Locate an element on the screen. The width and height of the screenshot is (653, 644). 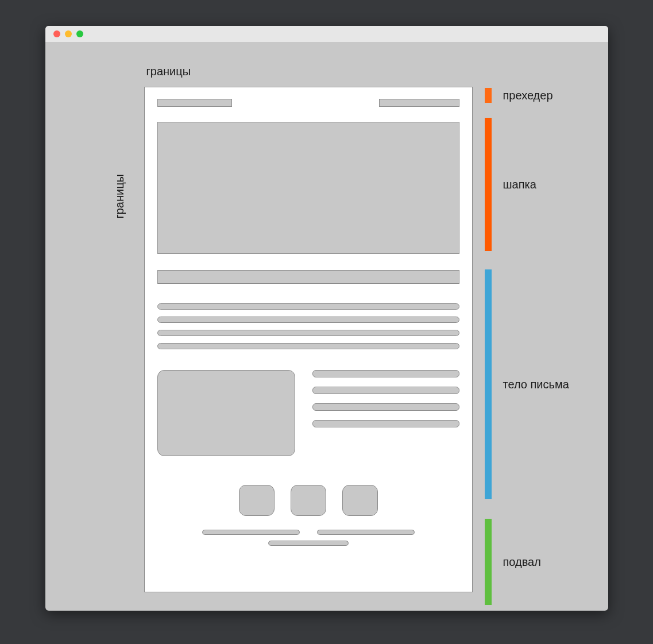
traffic-light-close-icon is located at coordinates (57, 34).